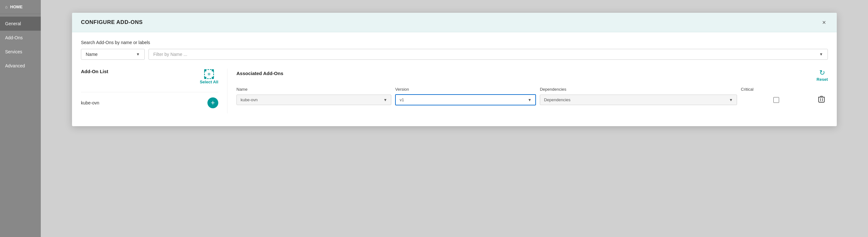 This screenshot has height=237, width=868. I want to click on row-version-cell: v1 ▼, so click(466, 100).